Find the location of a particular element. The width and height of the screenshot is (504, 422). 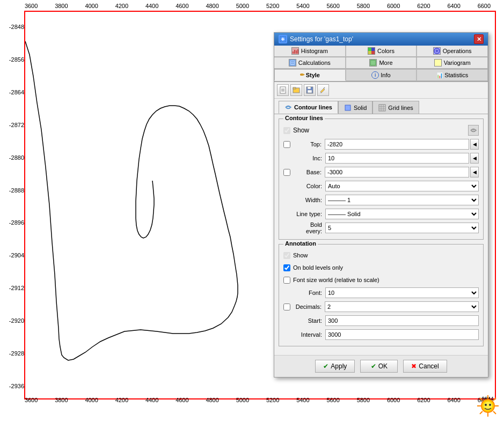

tab-calculations: Calculations is located at coordinates (310, 63).